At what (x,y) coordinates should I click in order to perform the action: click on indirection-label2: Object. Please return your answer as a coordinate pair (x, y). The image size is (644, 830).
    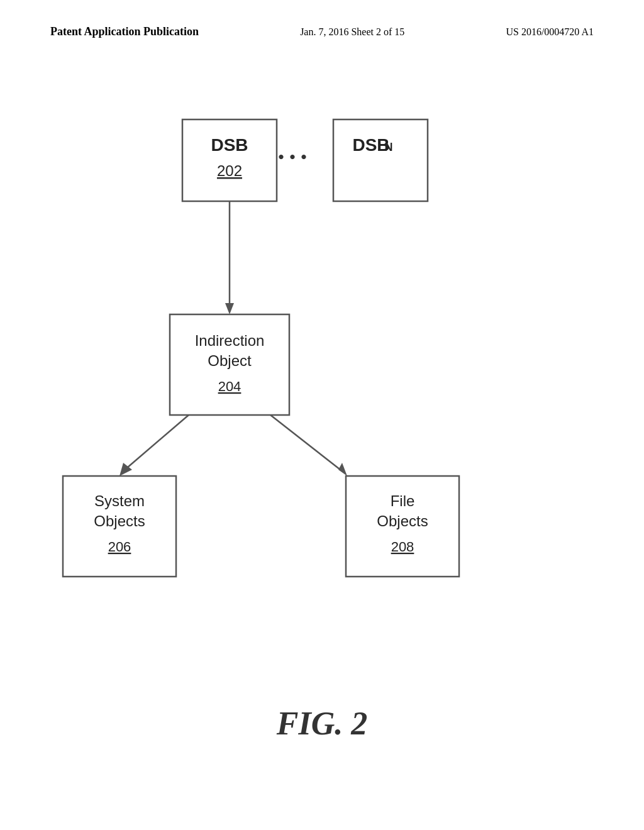
    Looking at the image, I should click on (230, 361).